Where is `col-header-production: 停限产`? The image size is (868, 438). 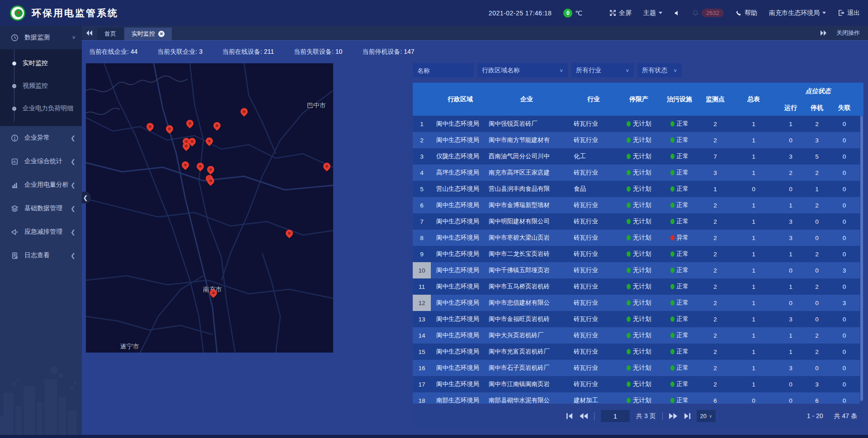
col-header-production: 停限产 is located at coordinates (639, 99).